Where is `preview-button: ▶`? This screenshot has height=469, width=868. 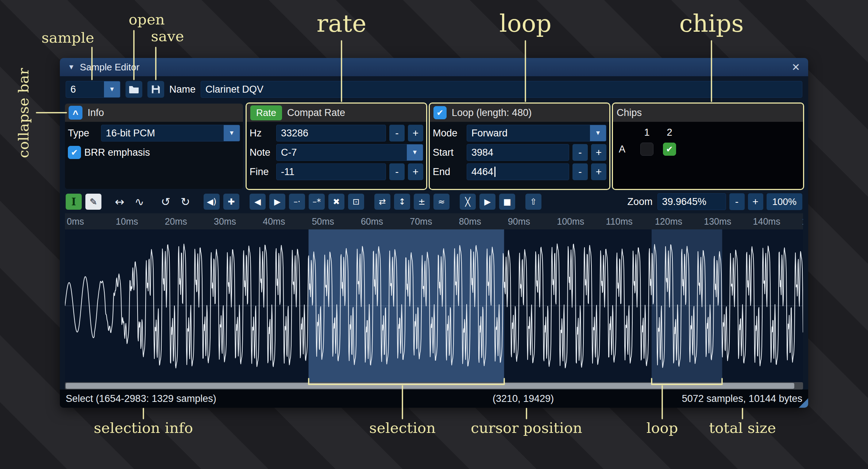
preview-button: ▶ is located at coordinates (487, 202).